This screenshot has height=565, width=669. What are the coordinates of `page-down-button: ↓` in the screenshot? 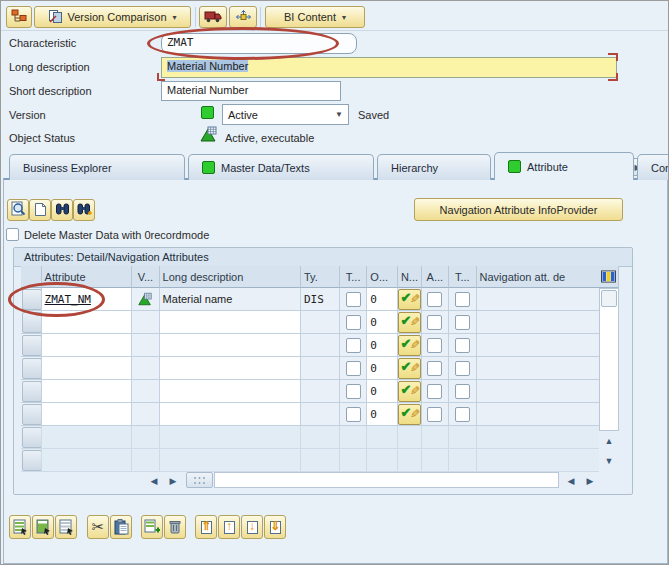 It's located at (252, 527).